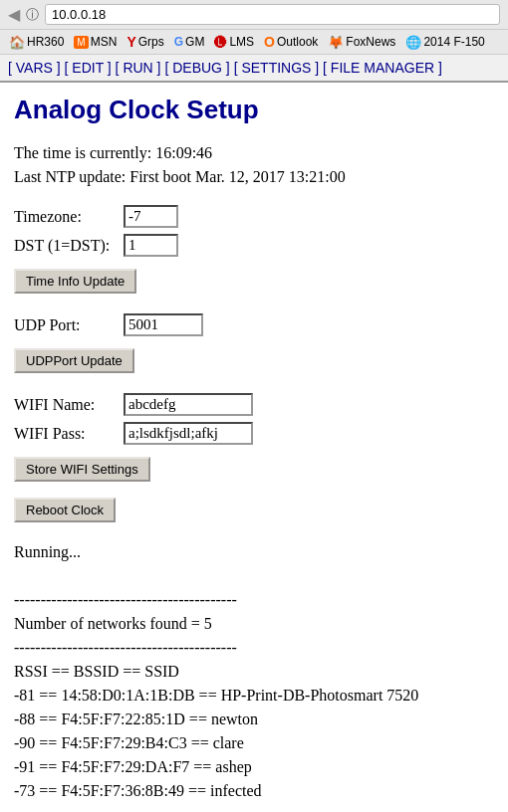 This screenshot has width=508, height=812. Describe the element at coordinates (254, 404) in the screenshot. I see `wifi-name-row: WIFI Name:` at that location.